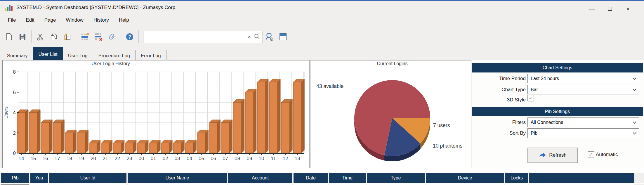  What do you see at coordinates (348, 178) in the screenshot?
I see `column-header-time: Time` at bounding box center [348, 178].